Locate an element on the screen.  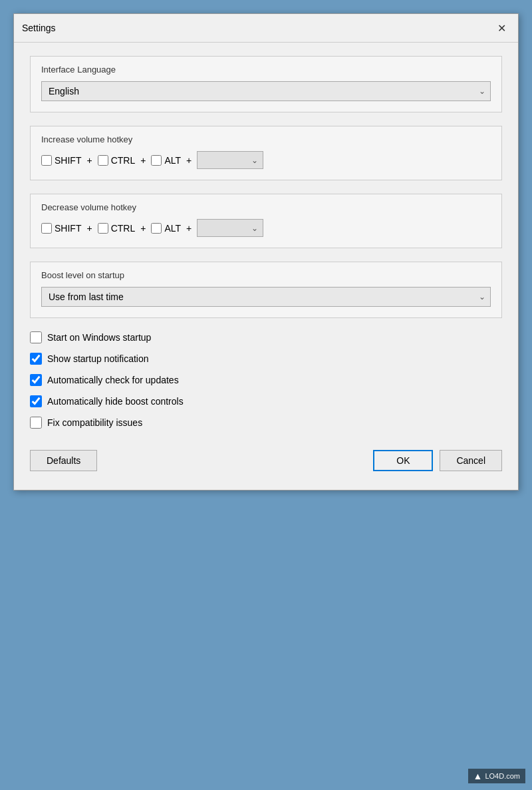
boost-level-select-wrapper: Use from last time 0% 25% 50% 75% 100% ⌄ is located at coordinates (266, 297).